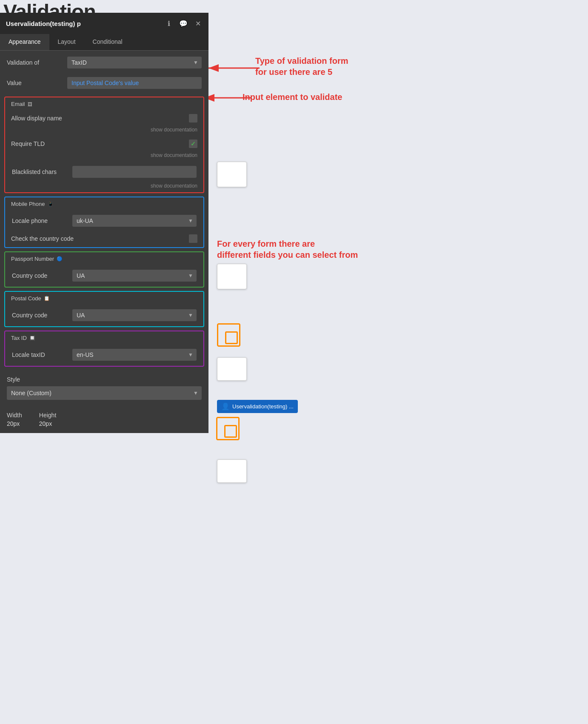  I want to click on width-value: 20px, so click(14, 424).